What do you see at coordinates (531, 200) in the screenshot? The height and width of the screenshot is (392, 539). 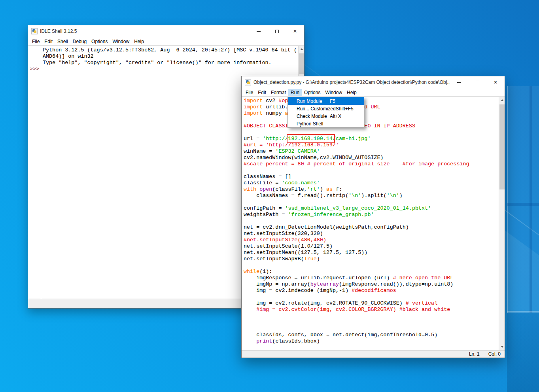 I see `windows-logo-vertical-line` at bounding box center [531, 200].